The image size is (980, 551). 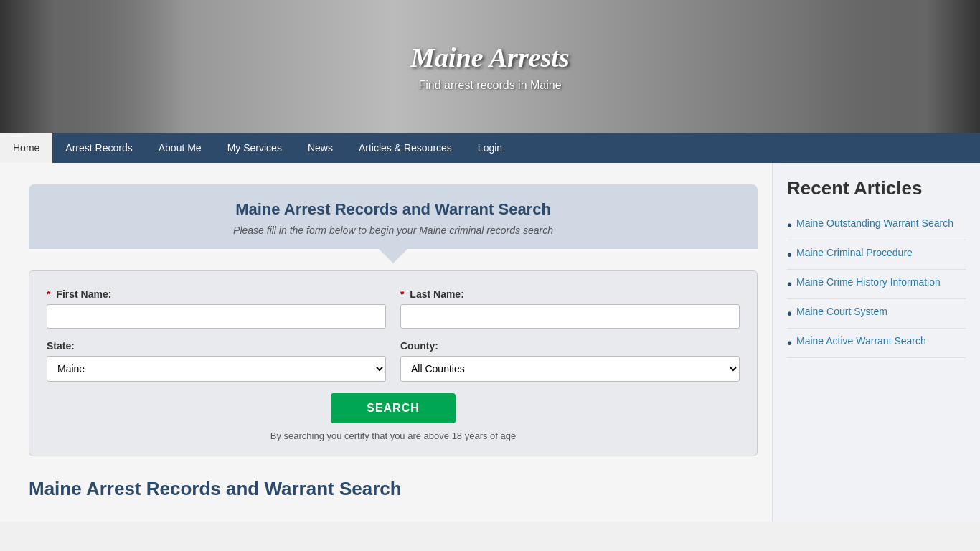 I want to click on bottom-section-title: Maine Arrest Records and Warrant Search, so click(x=393, y=489).